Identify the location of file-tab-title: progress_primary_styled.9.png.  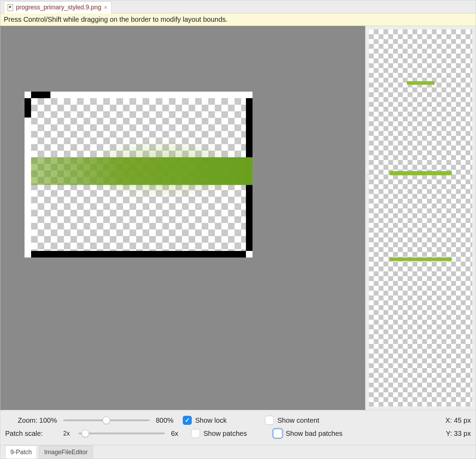
(59, 8).